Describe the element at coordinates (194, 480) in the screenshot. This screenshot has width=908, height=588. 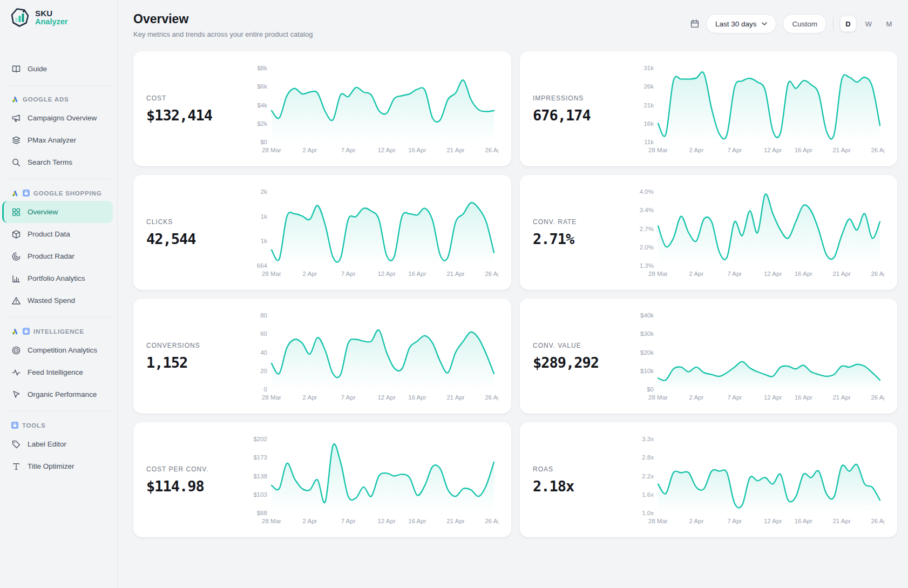
I see `metric-block: COST PER CONV.$114.98` at that location.